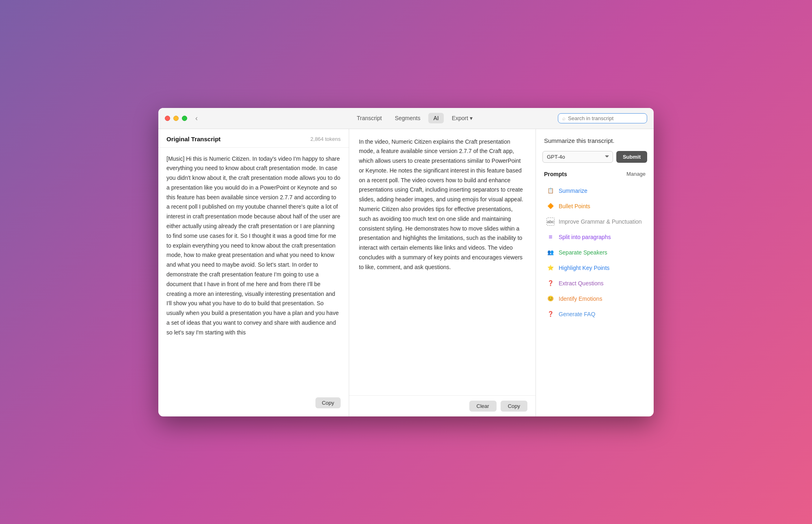 The height and width of the screenshot is (524, 812). What do you see at coordinates (595, 299) in the screenshot?
I see `prompts-list: 📋 Summarize 🔶 Bullet Points abc Improve …` at bounding box center [595, 299].